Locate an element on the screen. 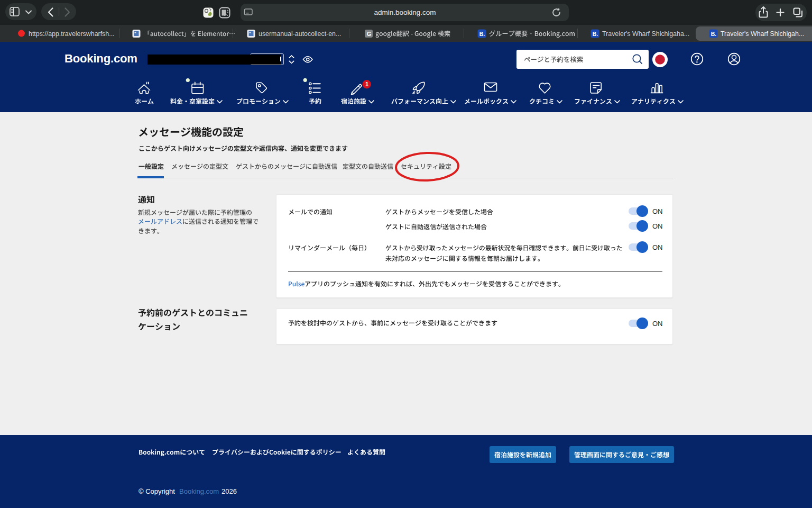  svg-text: 2026 is located at coordinates (229, 491).